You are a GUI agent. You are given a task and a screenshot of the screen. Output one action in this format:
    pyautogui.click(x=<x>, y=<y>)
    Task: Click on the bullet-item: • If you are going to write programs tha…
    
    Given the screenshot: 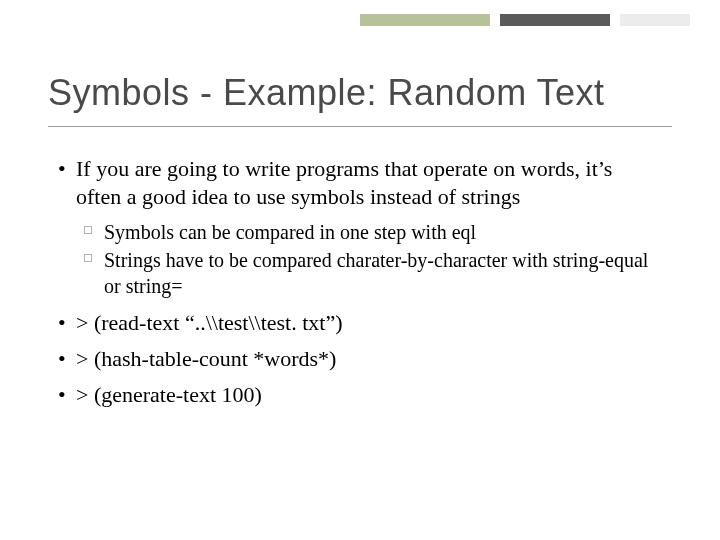 What is the action you would take?
    pyautogui.click(x=359, y=183)
    